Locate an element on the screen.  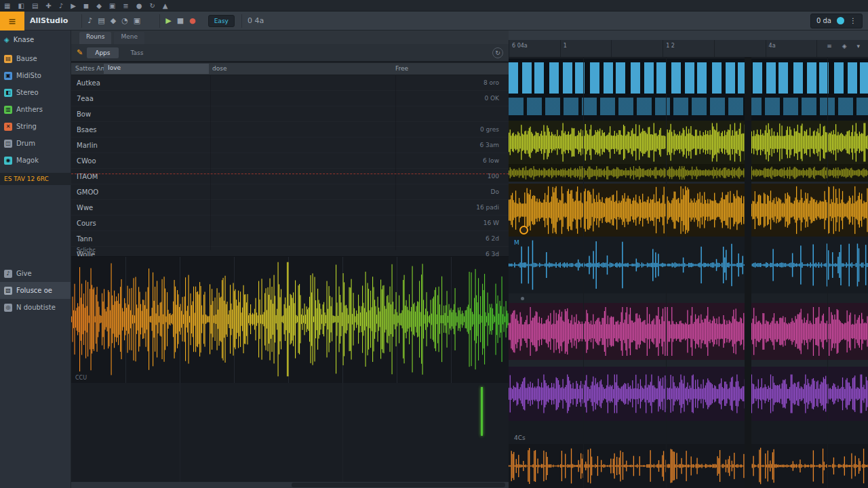
sidebar-item-label: Give is located at coordinates (24, 274).